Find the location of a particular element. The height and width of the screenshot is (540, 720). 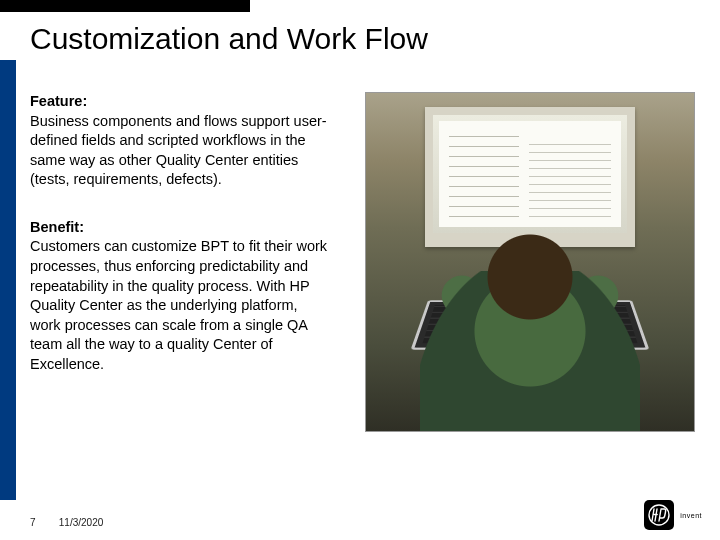

hp-logo-word: invent is located at coordinates (691, 516).